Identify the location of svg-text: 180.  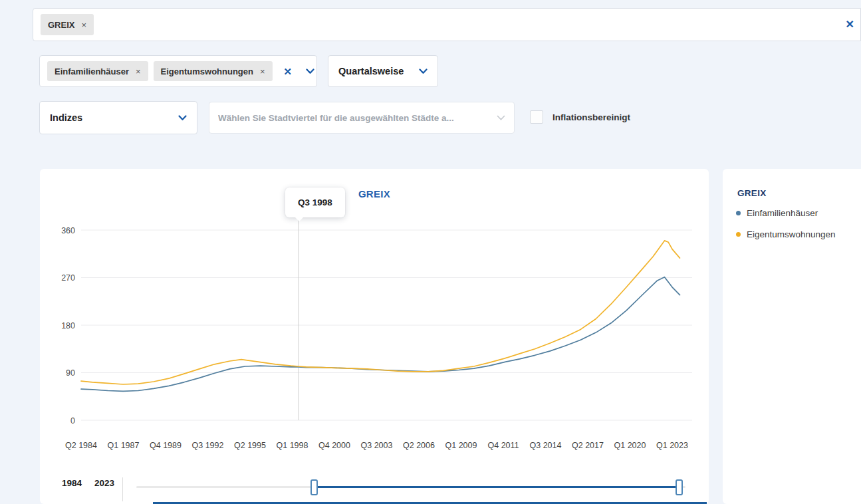
(68, 326).